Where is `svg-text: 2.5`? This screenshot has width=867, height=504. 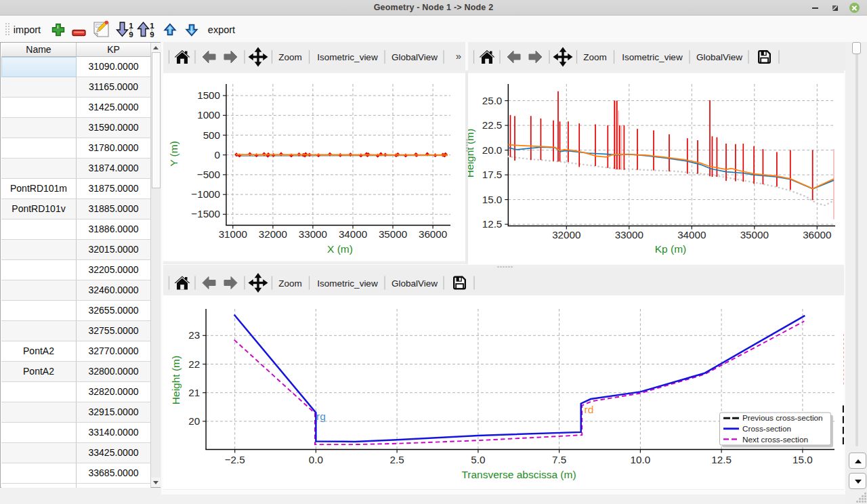 svg-text: 2.5 is located at coordinates (397, 459).